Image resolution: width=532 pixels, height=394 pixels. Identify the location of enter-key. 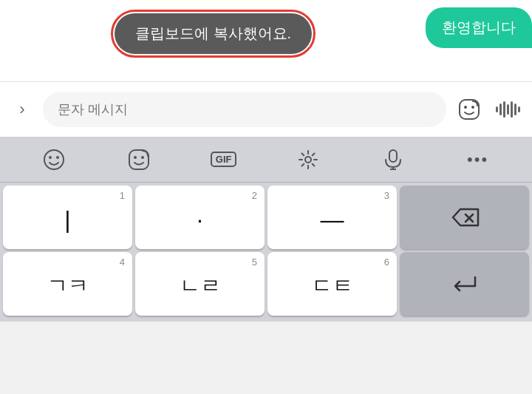
(464, 284).